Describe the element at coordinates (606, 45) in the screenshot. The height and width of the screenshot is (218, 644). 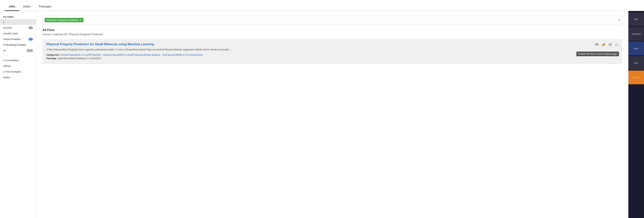
I see `card-actions: Enable this Floe on the Analyze page` at that location.